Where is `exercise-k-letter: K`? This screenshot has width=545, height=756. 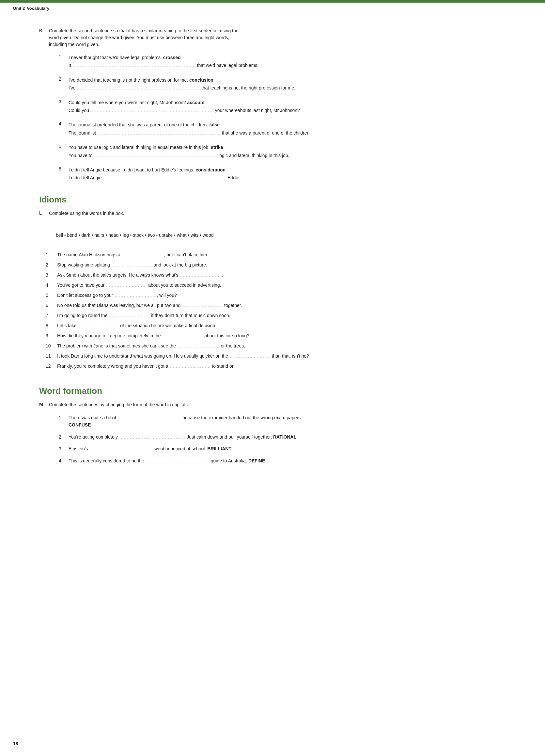
exercise-k-letter: K is located at coordinates (44, 30).